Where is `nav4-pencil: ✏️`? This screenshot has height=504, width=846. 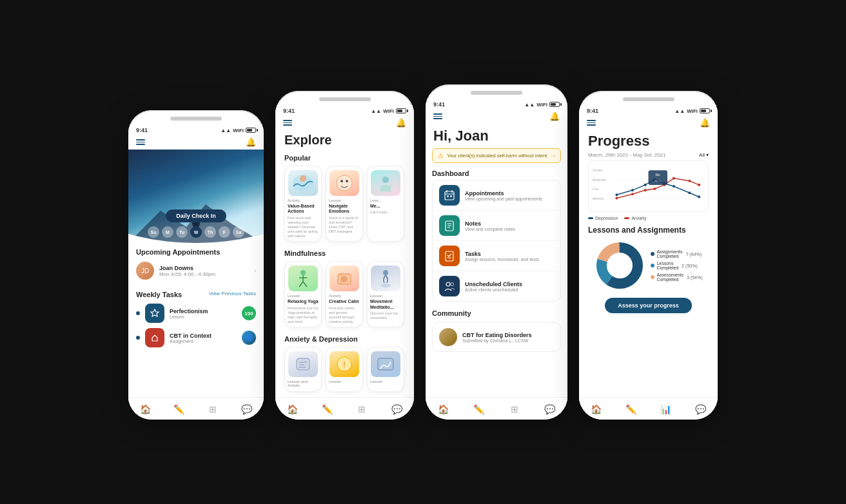 nav4-pencil: ✏️ is located at coordinates (631, 404).